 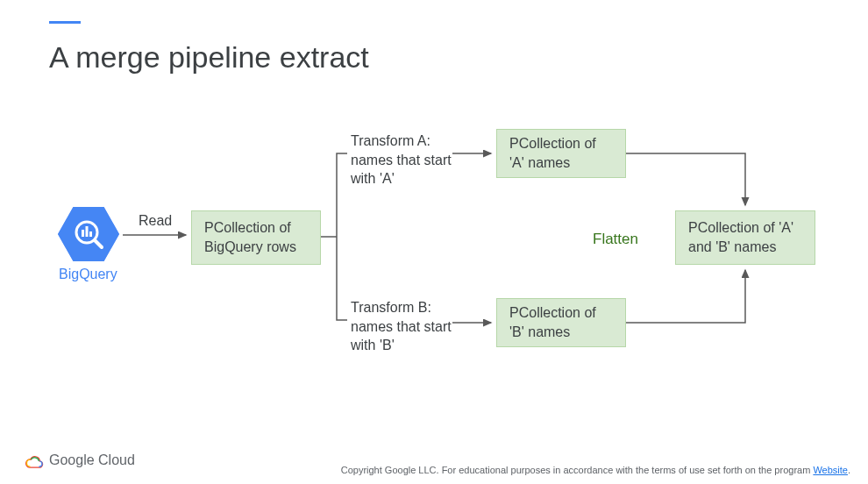 I want to click on bigquery-label: BigQuery, so click(x=88, y=274).